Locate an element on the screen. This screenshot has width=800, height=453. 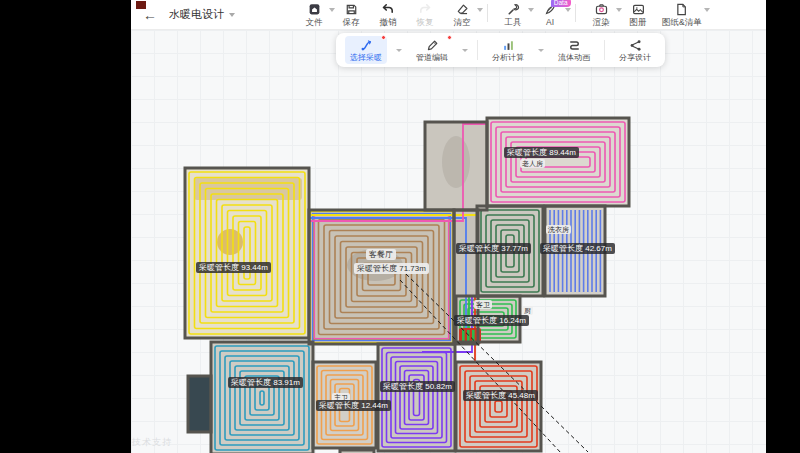
mode-label: 分析计算 is located at coordinates (508, 58).